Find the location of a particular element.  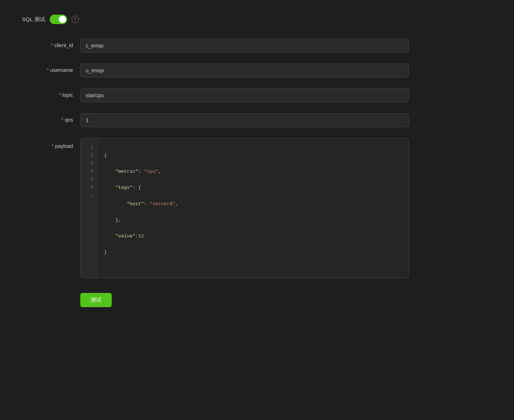

topic-input is located at coordinates (245, 95).